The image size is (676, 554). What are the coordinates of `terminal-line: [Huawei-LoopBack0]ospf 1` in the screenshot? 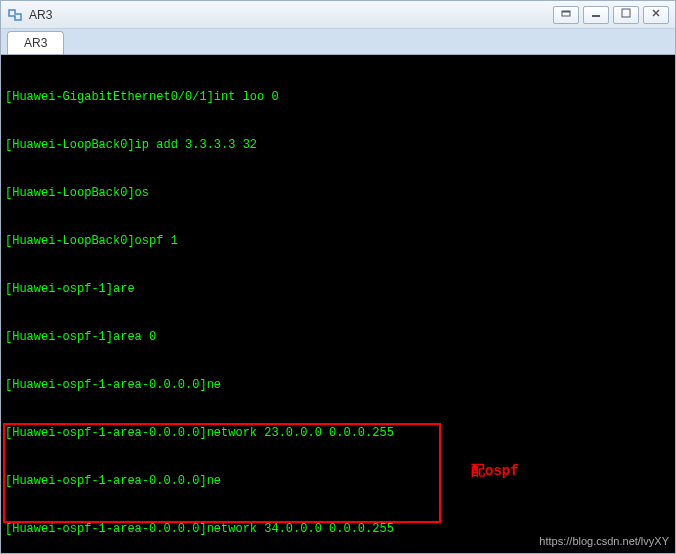 It's located at (338, 241).